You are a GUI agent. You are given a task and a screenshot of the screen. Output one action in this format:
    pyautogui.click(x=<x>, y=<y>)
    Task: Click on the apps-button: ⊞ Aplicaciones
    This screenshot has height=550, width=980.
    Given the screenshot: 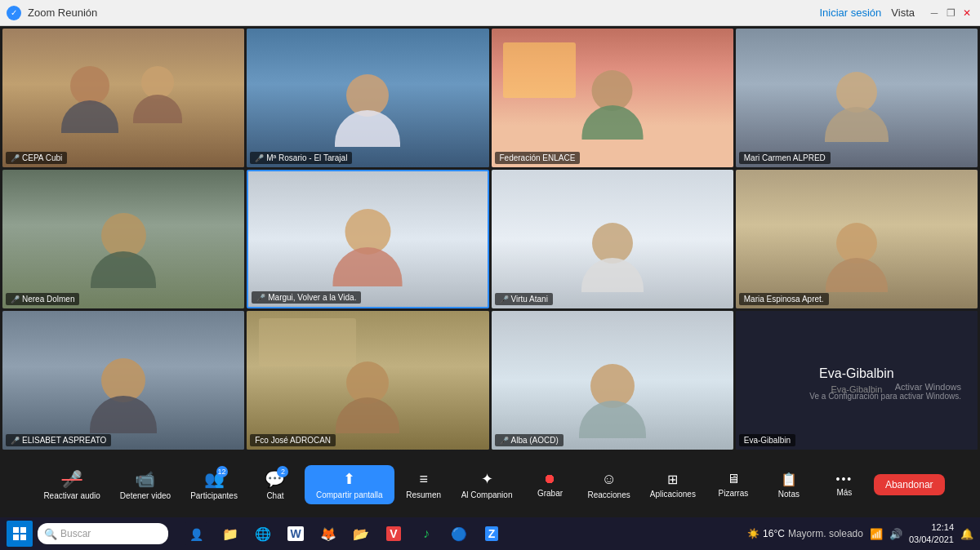 What is the action you would take?
    pyautogui.click(x=673, y=485)
    